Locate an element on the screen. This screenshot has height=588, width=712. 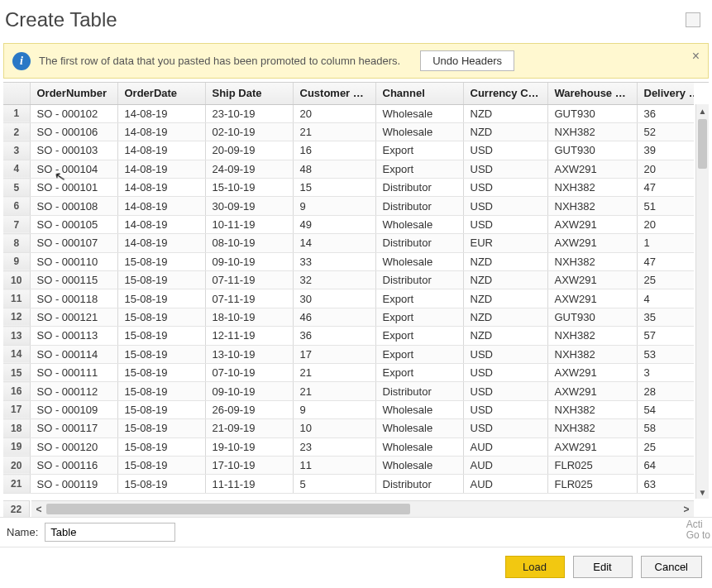
table-row: 2SO - 00010614-08-1902-10-1921WholesaleN… is located at coordinates (349, 131).